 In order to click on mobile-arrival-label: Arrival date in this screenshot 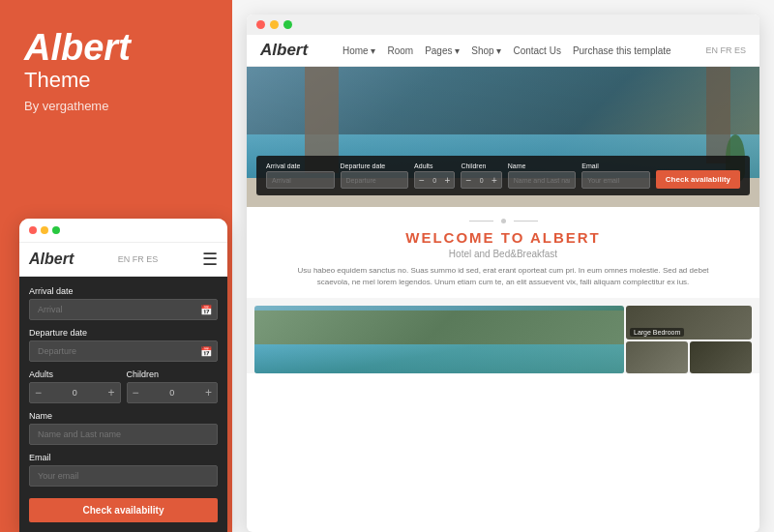, I will do `click(124, 291)`.